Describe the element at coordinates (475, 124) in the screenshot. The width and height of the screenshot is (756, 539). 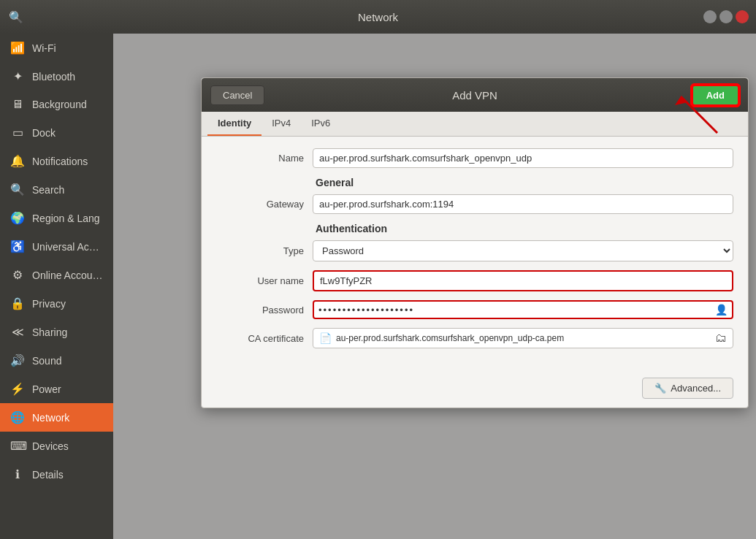
I see `dialog-tabs: IdentityIPv4IPv6` at that location.